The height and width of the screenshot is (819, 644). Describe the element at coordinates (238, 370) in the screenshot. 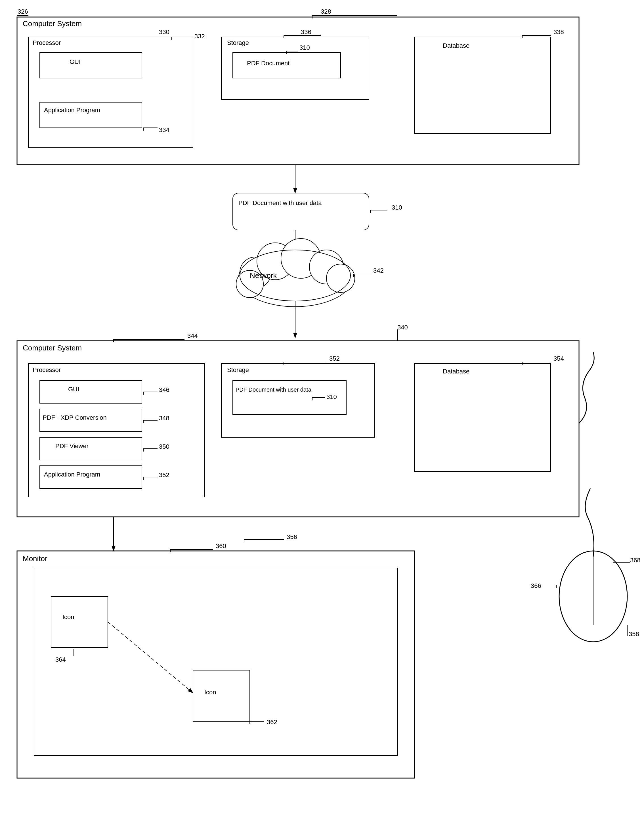

I see `storage-2-label: Storage` at that location.